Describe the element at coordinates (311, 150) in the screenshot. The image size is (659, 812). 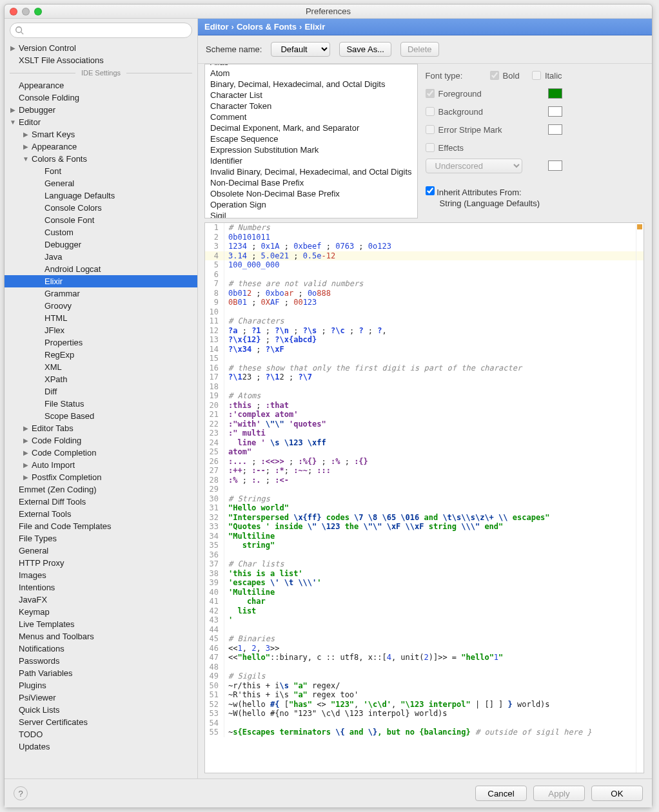
I see `attribute-item: Expression Substitution Mark` at that location.